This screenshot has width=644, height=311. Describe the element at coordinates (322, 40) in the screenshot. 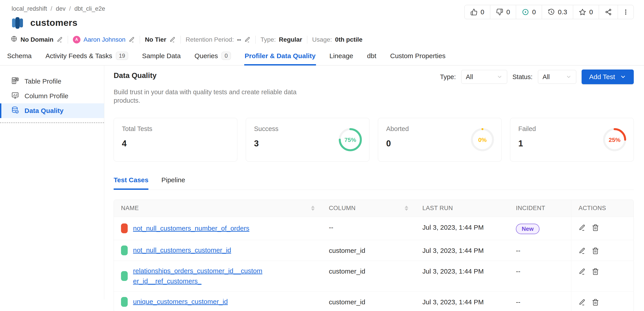

I see `usage-label: Usage:` at that location.